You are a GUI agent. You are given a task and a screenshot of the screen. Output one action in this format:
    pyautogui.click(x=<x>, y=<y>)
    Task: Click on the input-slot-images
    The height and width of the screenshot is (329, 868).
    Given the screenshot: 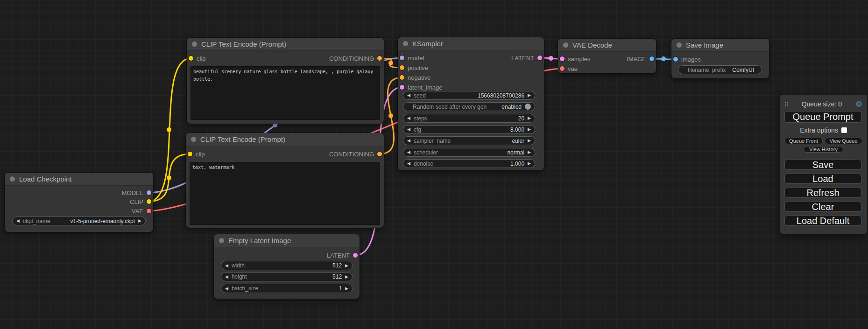 What is the action you would take?
    pyautogui.click(x=676, y=59)
    